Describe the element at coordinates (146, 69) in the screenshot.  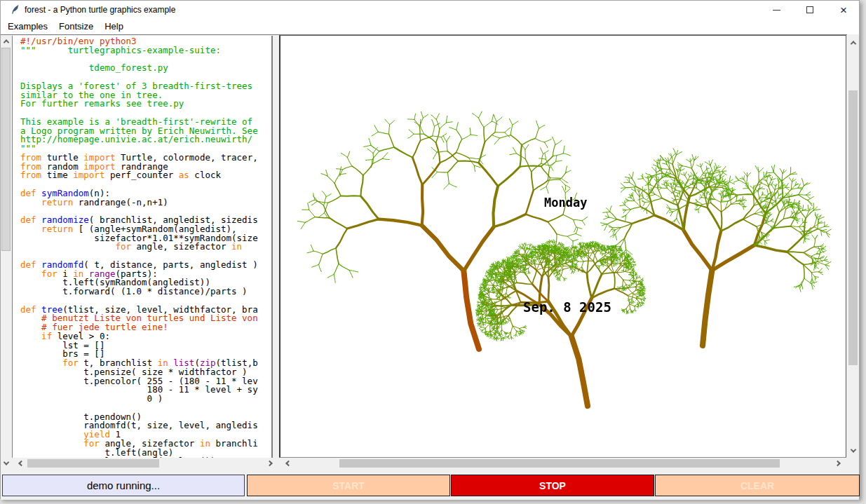
I see `code-line: tdemo_forest.py` at that location.